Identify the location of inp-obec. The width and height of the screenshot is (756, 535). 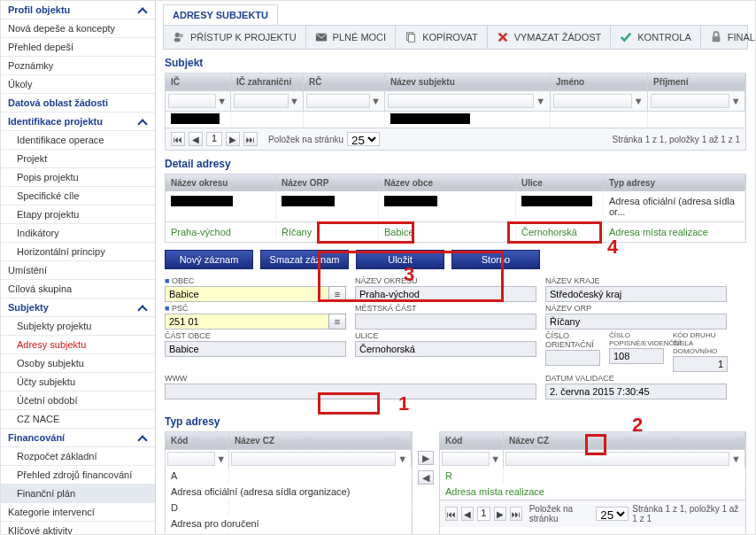
(246, 294).